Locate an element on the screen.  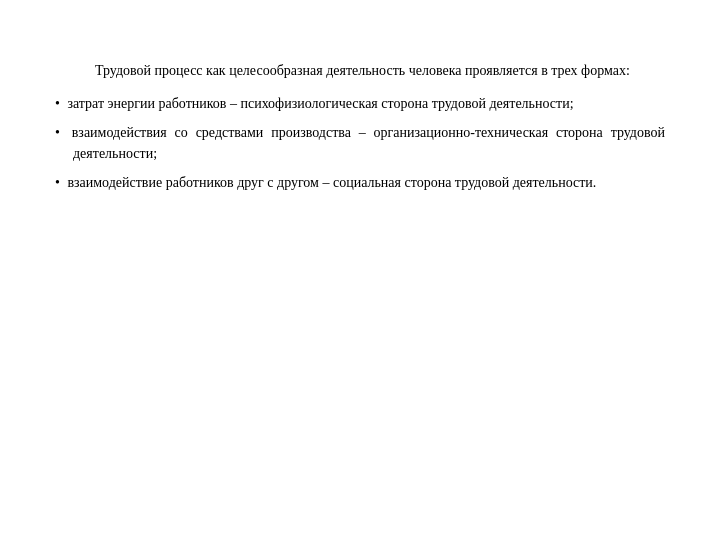
bullet-text-2: взаимодействия со средствами производств… is located at coordinates (368, 143).